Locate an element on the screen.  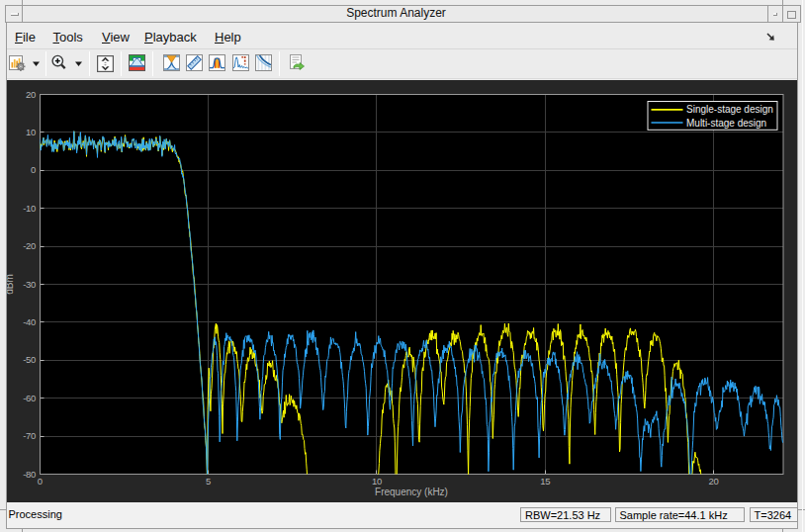
svg-text: Frequency (kHz) is located at coordinates (411, 492).